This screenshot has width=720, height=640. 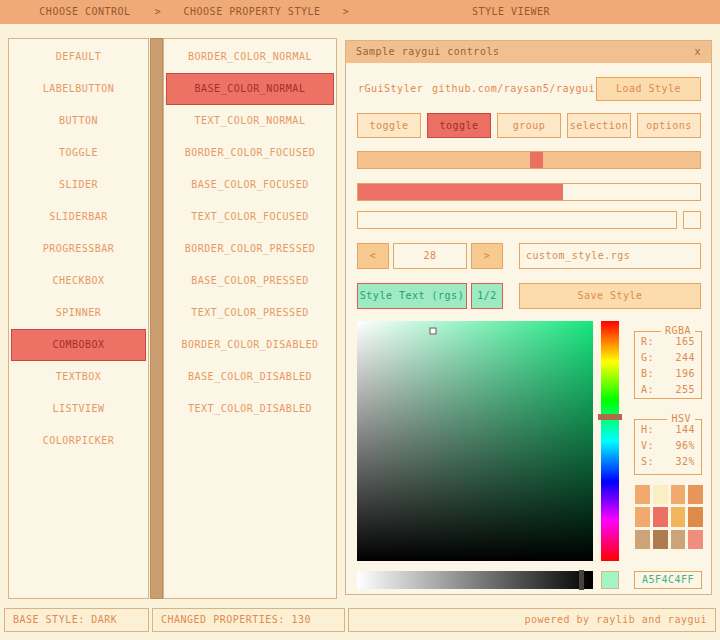 I want to click on h-label: H:, so click(x=648, y=430).